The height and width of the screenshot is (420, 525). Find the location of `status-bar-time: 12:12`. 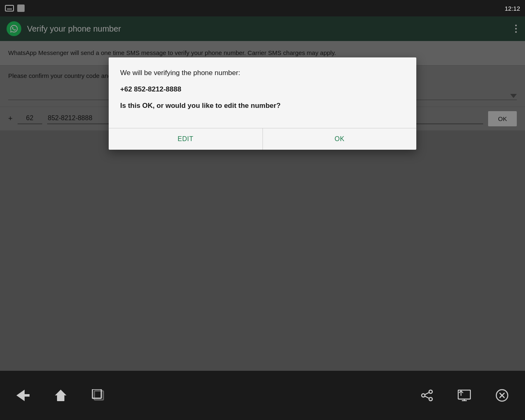

status-bar-time: 12:12 is located at coordinates (512, 8).